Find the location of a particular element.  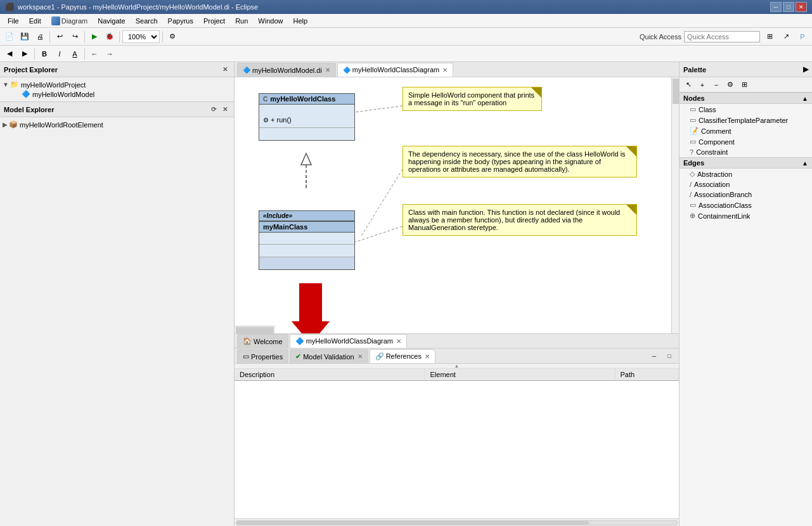

palette-expand-btn: ▶ is located at coordinates (806, 70).